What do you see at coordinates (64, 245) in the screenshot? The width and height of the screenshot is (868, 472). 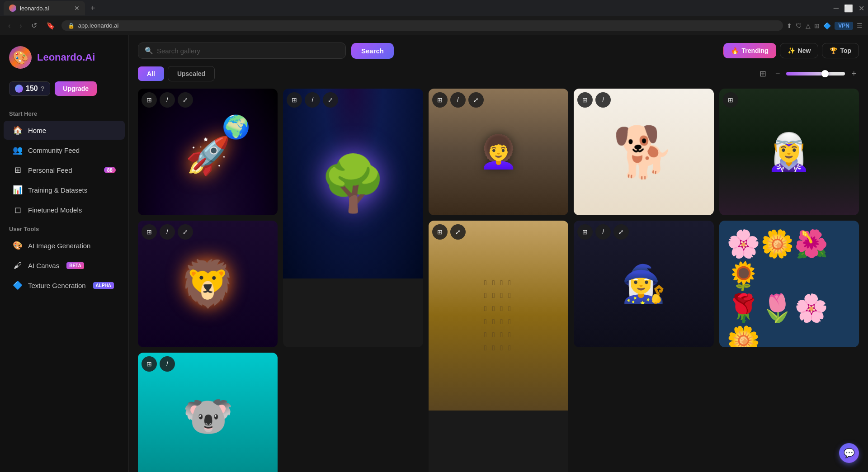 I see `sidebar-item-ai-image: 🎨 AI Image Generation` at bounding box center [64, 245].